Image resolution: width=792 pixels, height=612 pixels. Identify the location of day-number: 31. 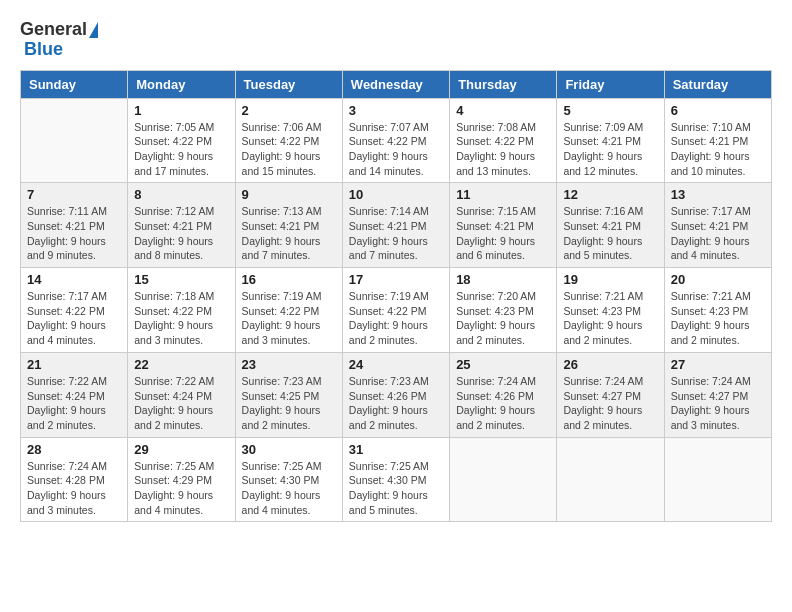
(396, 450).